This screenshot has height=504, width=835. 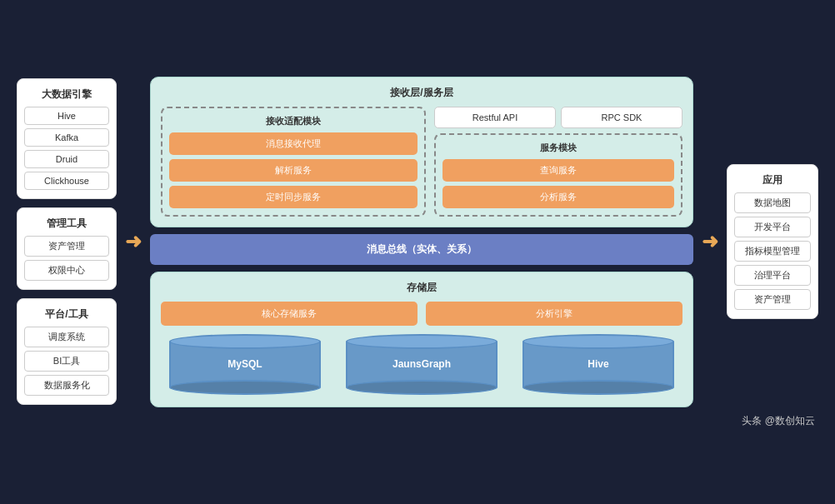 I want to click on analysis-engine: 分析引擎, so click(x=554, y=313).